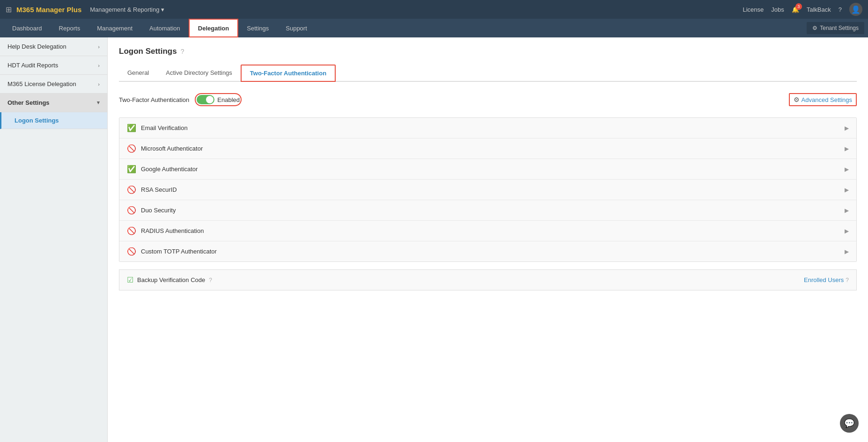 The width and height of the screenshot is (868, 442). I want to click on toggle-enabled-text: Enabled, so click(228, 100).